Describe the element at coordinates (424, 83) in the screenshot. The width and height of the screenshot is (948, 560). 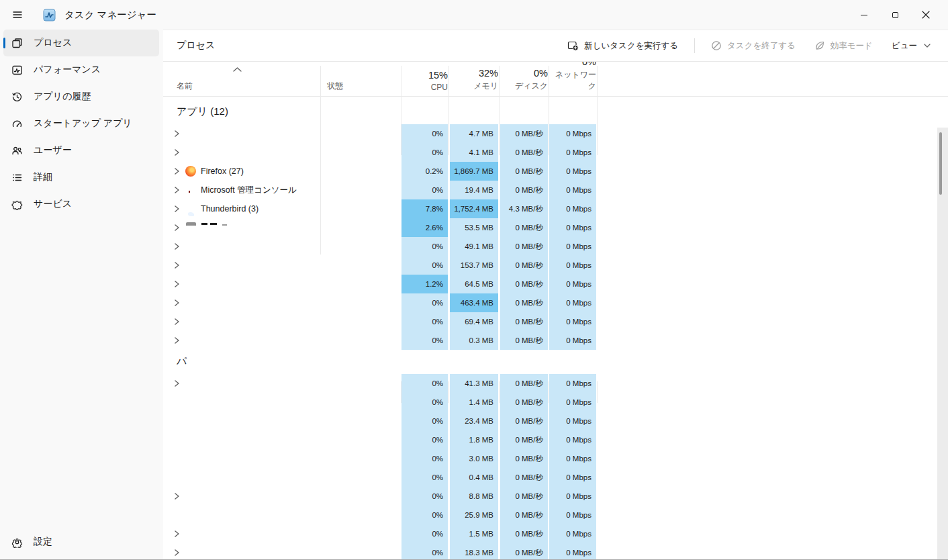
I see `column-header-cpu: 15% CPU` at that location.